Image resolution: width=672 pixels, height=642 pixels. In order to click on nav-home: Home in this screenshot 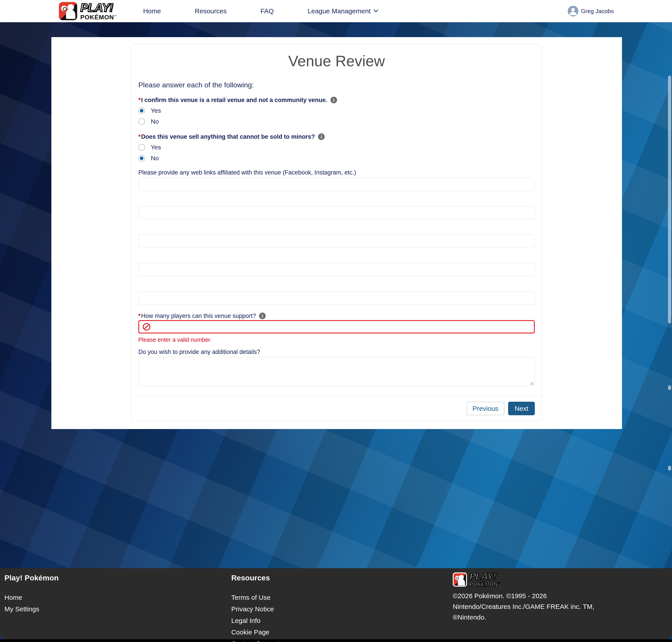, I will do `click(152, 11)`.